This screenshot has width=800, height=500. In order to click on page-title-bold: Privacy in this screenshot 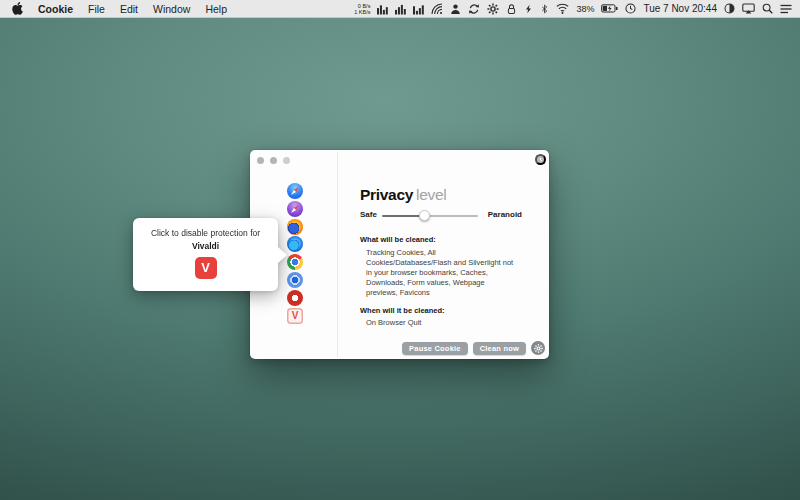, I will do `click(386, 194)`.